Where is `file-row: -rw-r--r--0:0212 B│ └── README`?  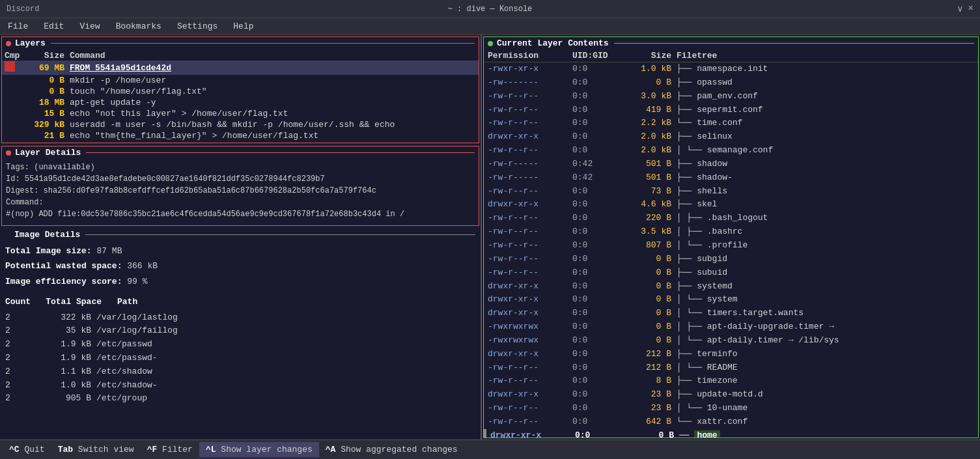
file-row: -rw-r--r--0:0212 B│ └── README is located at coordinates (731, 369).